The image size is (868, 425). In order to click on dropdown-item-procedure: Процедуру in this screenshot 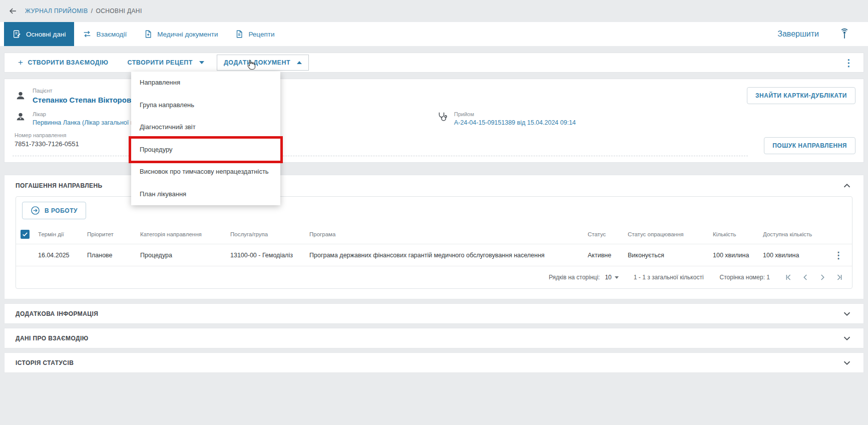, I will do `click(206, 150)`.